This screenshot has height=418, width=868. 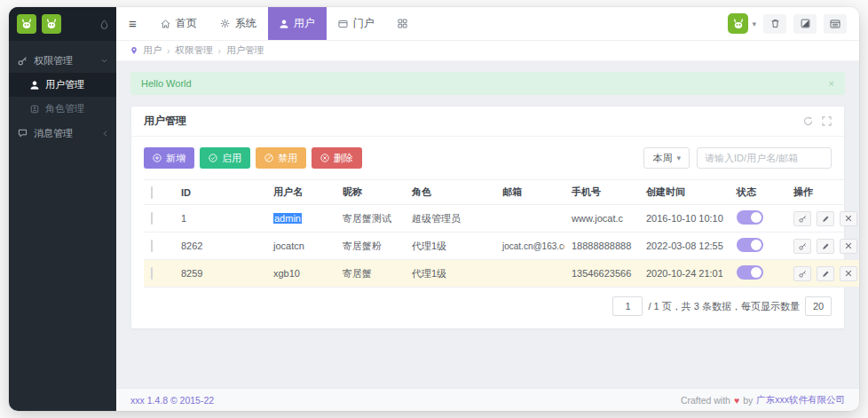 I want to click on cell-phone: www.jocat.c, so click(x=602, y=218).